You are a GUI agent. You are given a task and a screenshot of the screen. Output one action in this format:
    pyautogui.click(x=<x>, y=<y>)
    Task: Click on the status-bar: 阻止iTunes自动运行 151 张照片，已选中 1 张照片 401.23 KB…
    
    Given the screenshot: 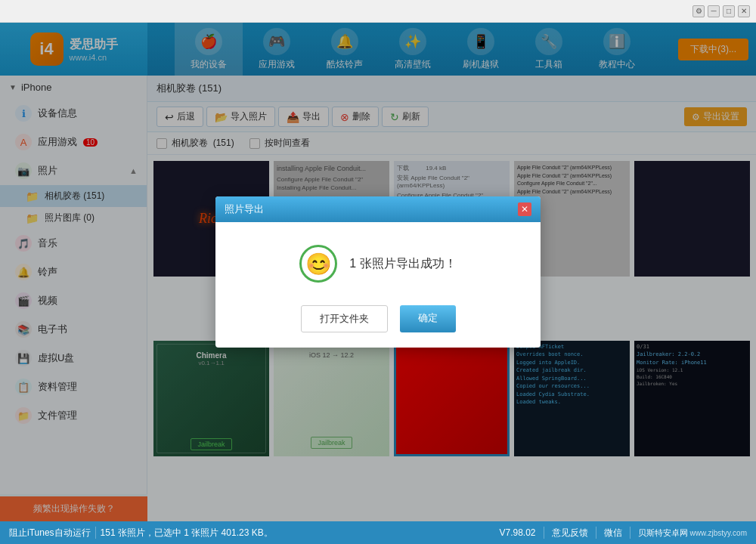 What is the action you would take?
    pyautogui.click(x=378, y=533)
    